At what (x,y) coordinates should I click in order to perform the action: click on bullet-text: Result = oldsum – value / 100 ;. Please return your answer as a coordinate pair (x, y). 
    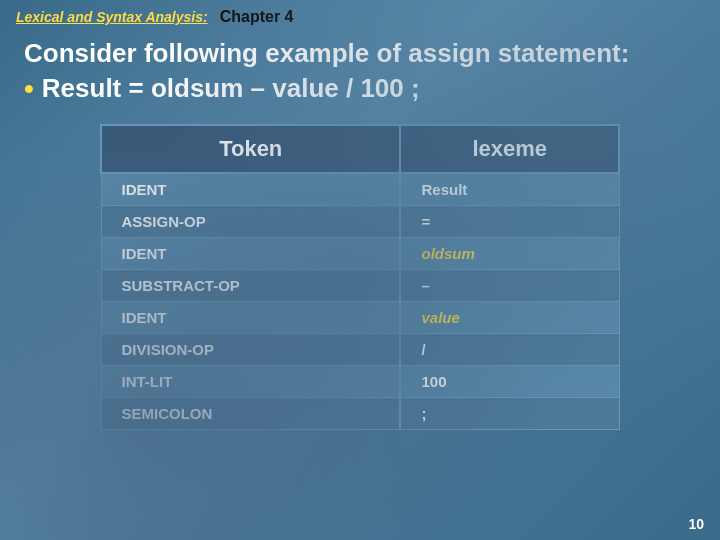
    Looking at the image, I should click on (231, 88).